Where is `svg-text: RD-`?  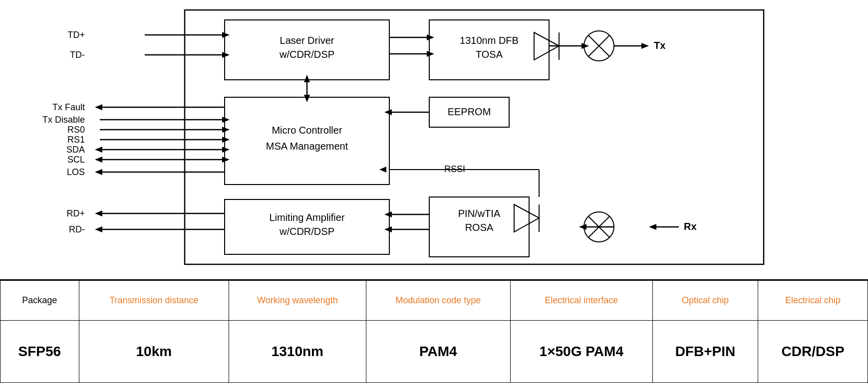 svg-text: RD- is located at coordinates (77, 229).